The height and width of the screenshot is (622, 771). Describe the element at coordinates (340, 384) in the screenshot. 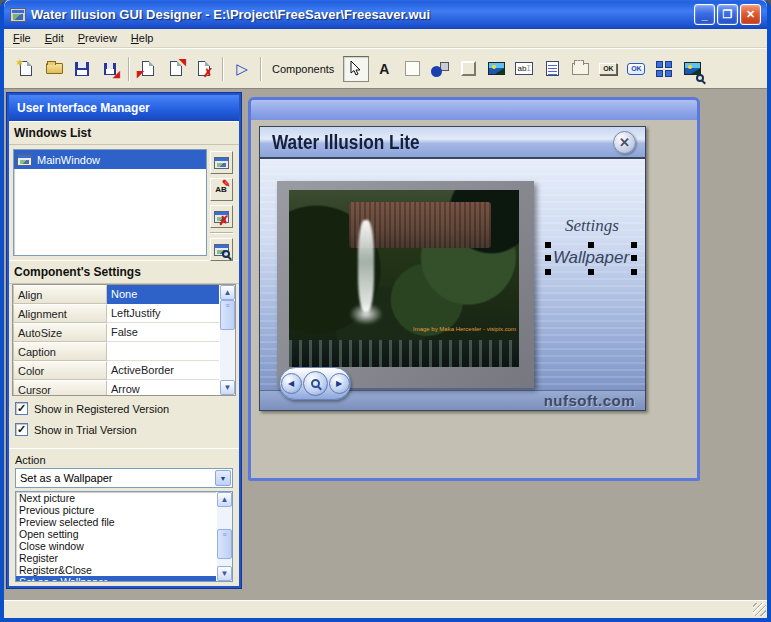

I see `next-picture-button: ▶` at that location.